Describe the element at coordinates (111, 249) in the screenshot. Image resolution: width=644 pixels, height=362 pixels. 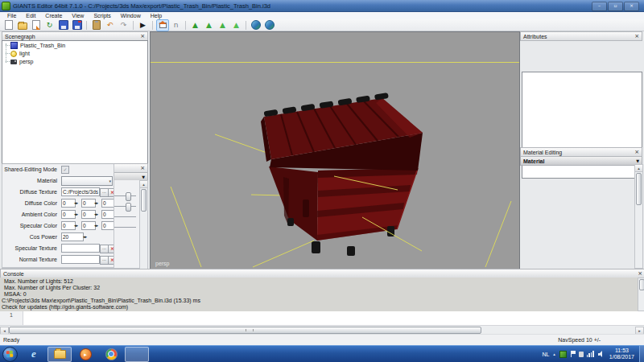
I see `specular-texture-clear-icon: ×` at that location.